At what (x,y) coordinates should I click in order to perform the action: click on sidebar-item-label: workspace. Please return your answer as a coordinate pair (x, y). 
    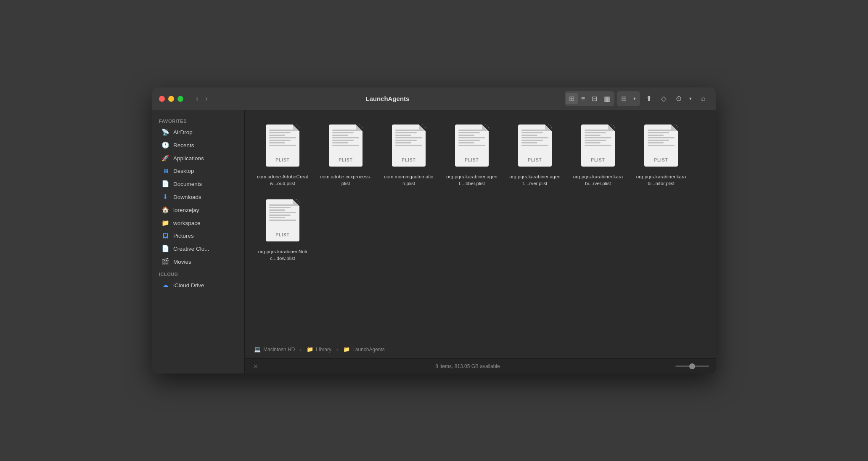
    Looking at the image, I should click on (187, 223).